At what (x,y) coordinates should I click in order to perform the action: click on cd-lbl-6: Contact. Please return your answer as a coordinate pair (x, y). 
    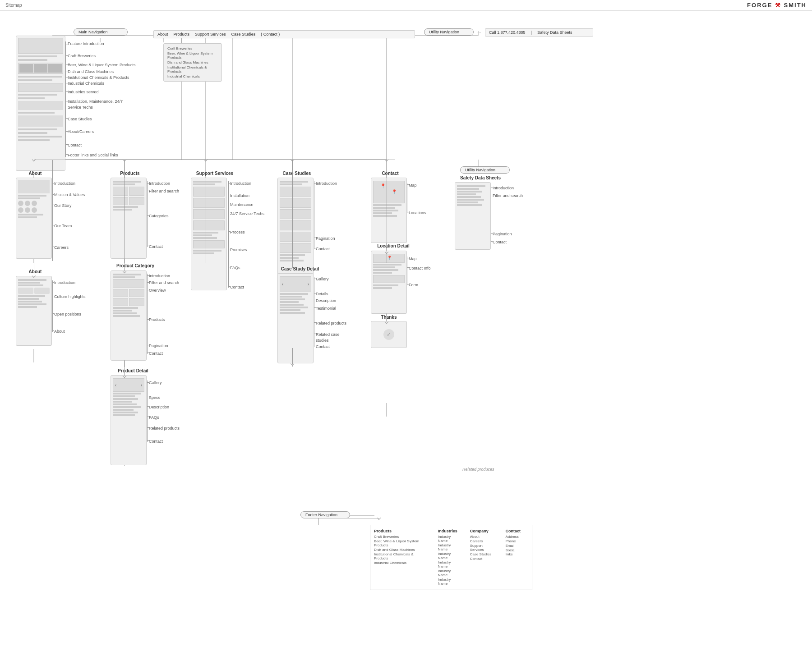
    Looking at the image, I should click on (323, 347).